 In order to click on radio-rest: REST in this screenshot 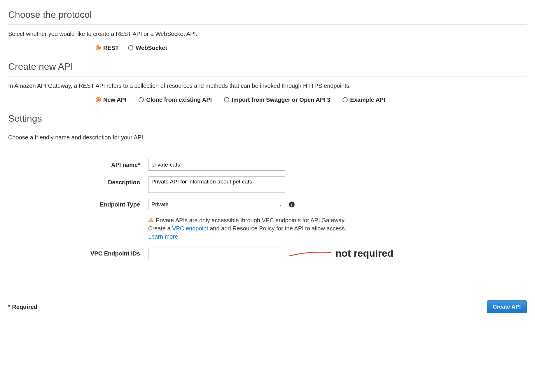, I will do `click(107, 48)`.